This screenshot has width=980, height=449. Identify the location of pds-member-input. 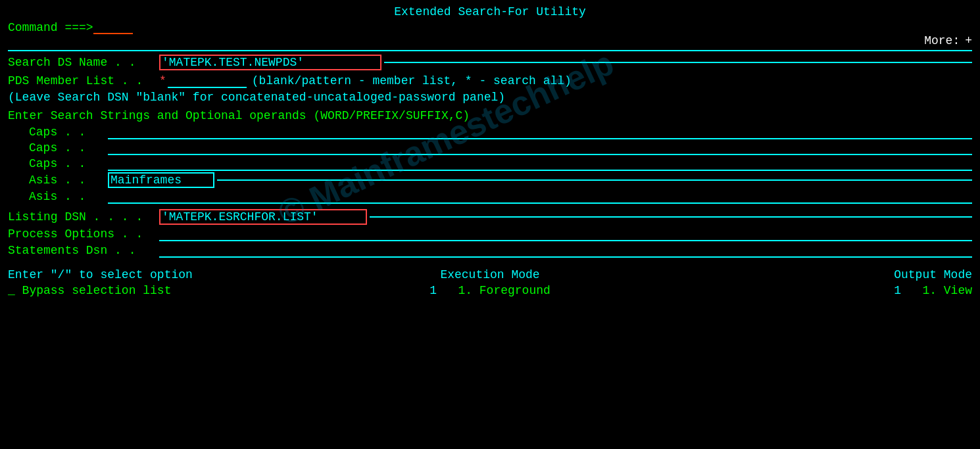
(207, 81).